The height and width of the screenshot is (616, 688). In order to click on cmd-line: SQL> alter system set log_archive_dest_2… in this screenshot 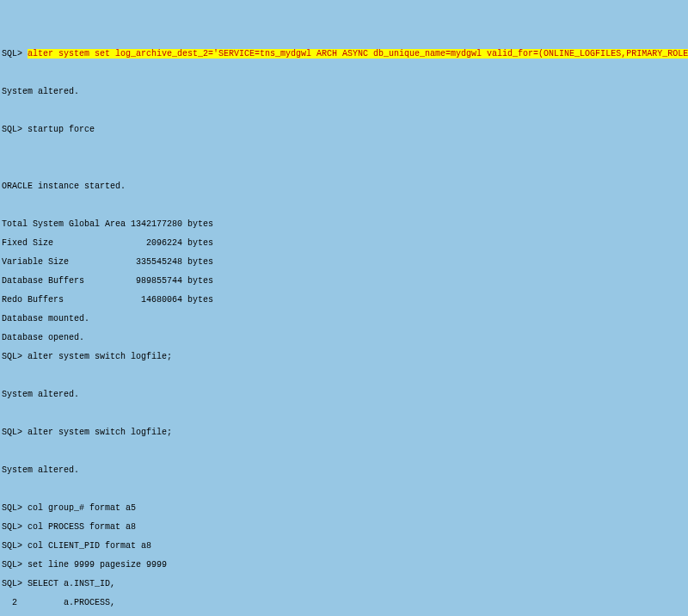, I will do `click(345, 53)`.